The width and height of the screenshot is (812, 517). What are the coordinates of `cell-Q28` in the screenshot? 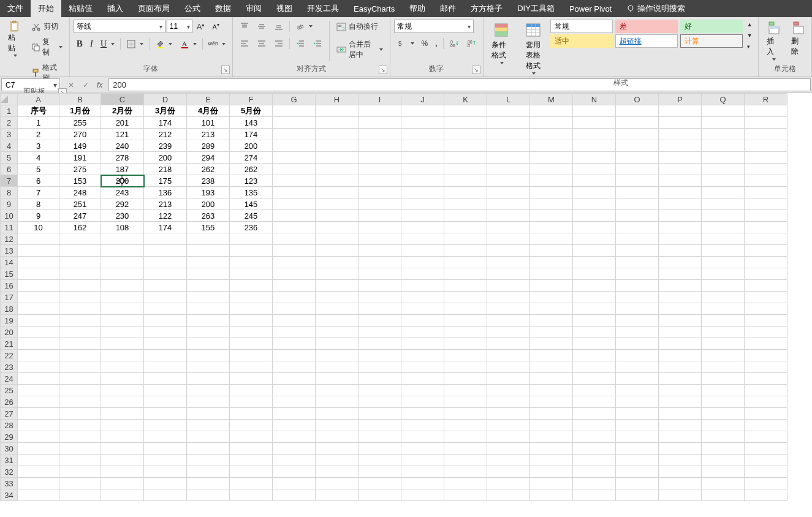 It's located at (723, 425).